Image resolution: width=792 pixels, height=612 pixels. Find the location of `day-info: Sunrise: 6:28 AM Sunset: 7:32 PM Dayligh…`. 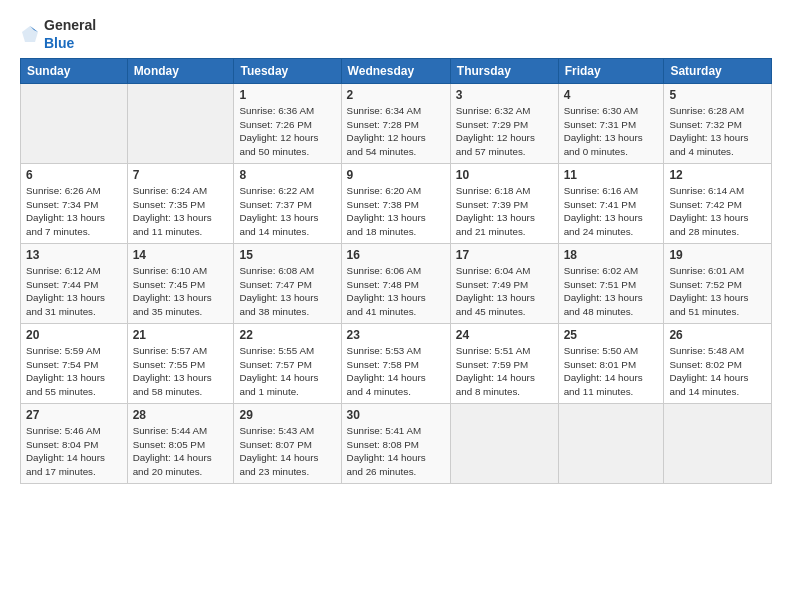

day-info: Sunrise: 6:28 AM Sunset: 7:32 PM Dayligh… is located at coordinates (718, 132).